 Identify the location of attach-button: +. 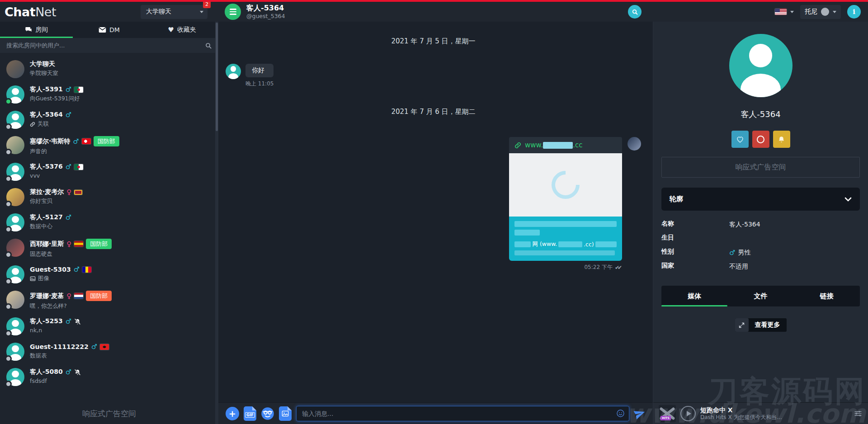
(232, 414).